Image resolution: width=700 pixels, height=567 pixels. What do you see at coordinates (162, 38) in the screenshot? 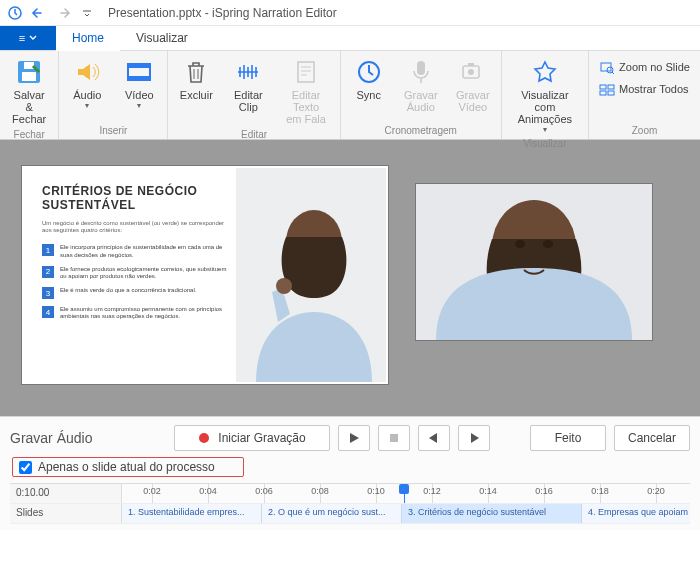
I see `tab-view: Visualizar` at bounding box center [162, 38].